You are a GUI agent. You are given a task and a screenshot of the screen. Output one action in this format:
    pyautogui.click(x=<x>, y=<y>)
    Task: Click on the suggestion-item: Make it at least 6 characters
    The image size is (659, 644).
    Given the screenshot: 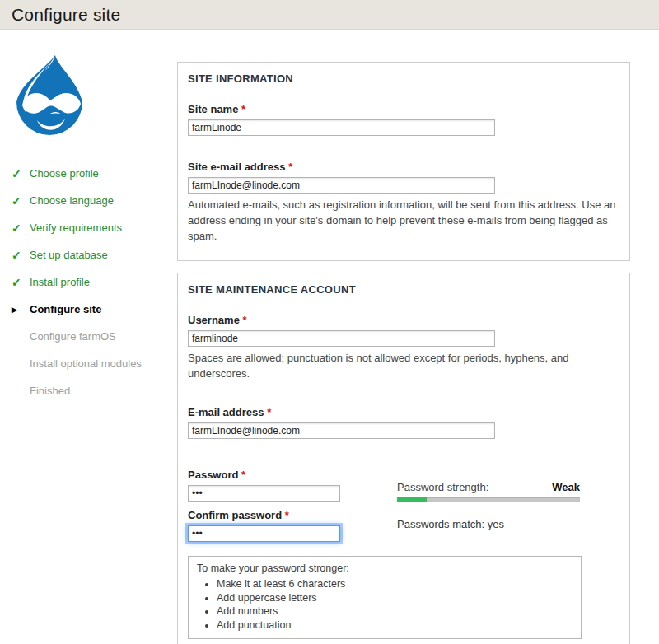 What is the action you would take?
    pyautogui.click(x=395, y=585)
    